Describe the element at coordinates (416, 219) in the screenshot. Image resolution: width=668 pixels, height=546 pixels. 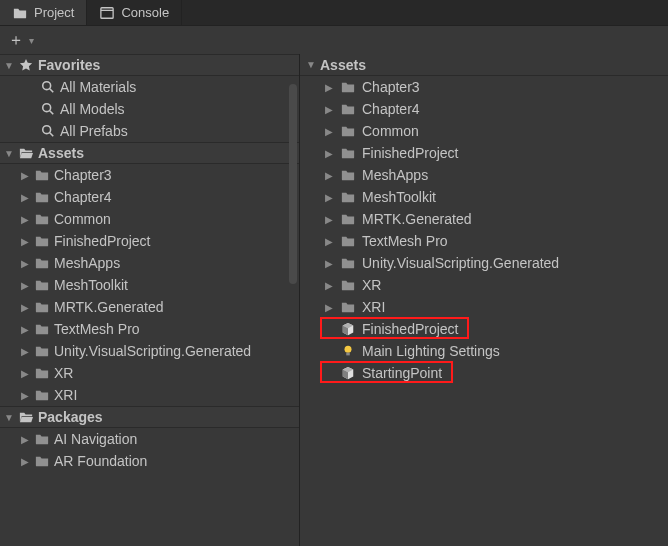
I see `list-item-label: MRTK.Generated` at that location.